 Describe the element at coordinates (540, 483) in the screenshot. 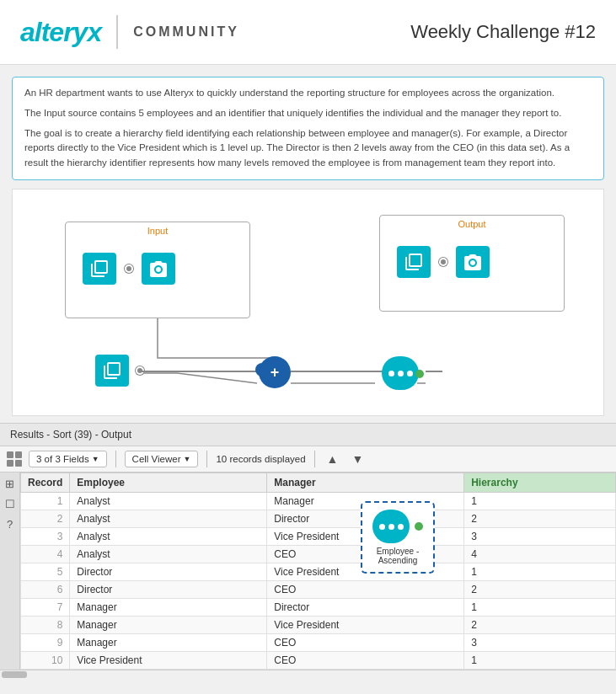

I see `col-hierarchy: Hierarchy` at that location.